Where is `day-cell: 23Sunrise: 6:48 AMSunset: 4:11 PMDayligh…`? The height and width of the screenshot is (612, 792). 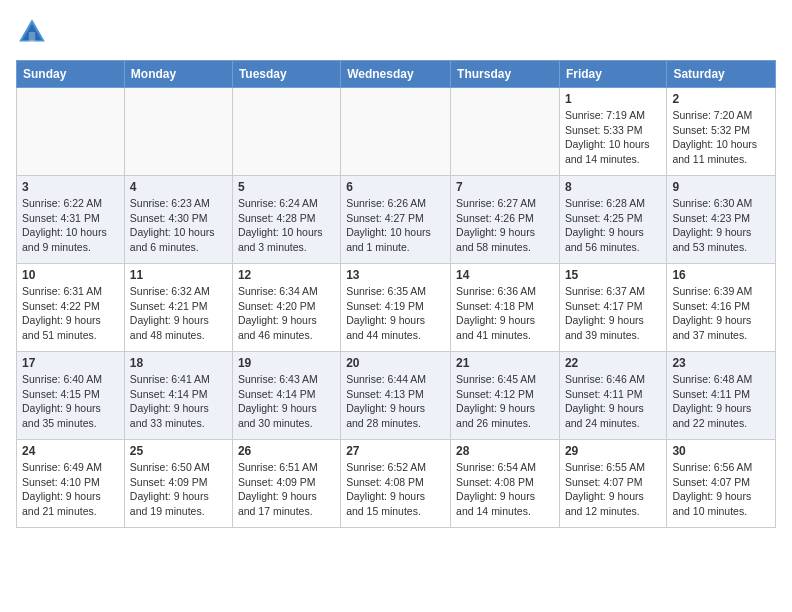 day-cell: 23Sunrise: 6:48 AMSunset: 4:11 PMDayligh… is located at coordinates (722, 396).